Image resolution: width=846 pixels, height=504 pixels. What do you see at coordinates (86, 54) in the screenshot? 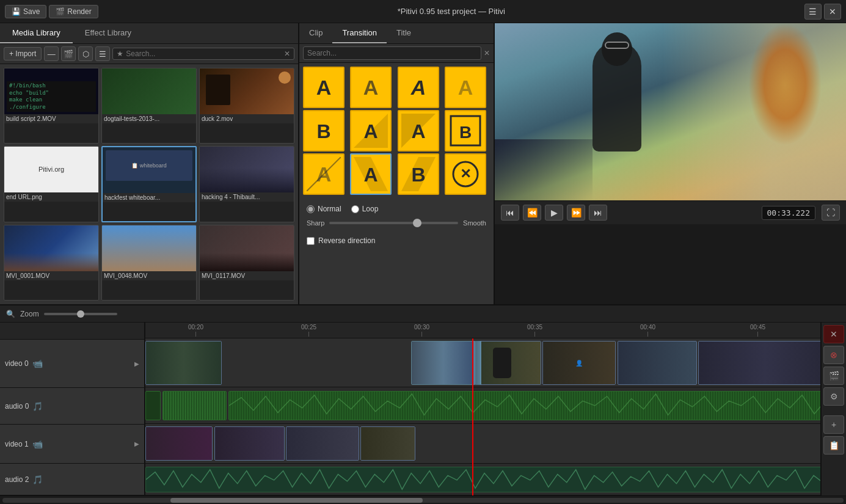
I see `filter-button: ⬡` at bounding box center [86, 54].